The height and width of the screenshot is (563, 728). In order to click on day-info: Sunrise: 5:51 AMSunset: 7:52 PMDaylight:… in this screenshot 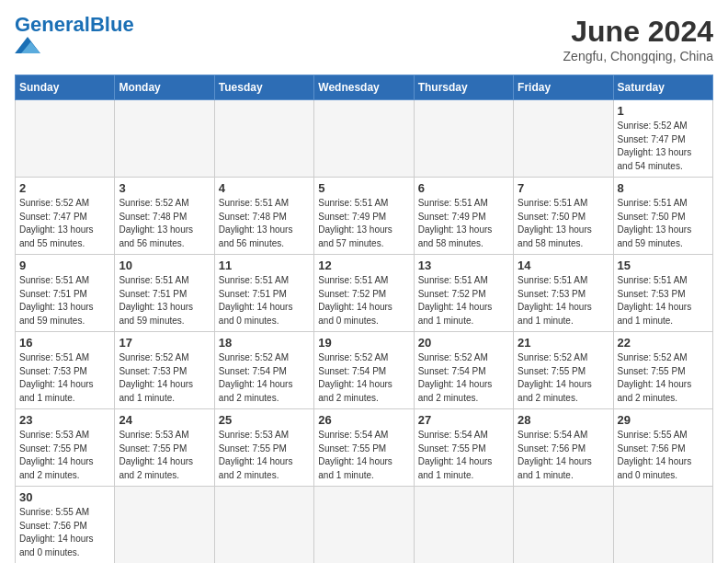, I will do `click(463, 301)`.